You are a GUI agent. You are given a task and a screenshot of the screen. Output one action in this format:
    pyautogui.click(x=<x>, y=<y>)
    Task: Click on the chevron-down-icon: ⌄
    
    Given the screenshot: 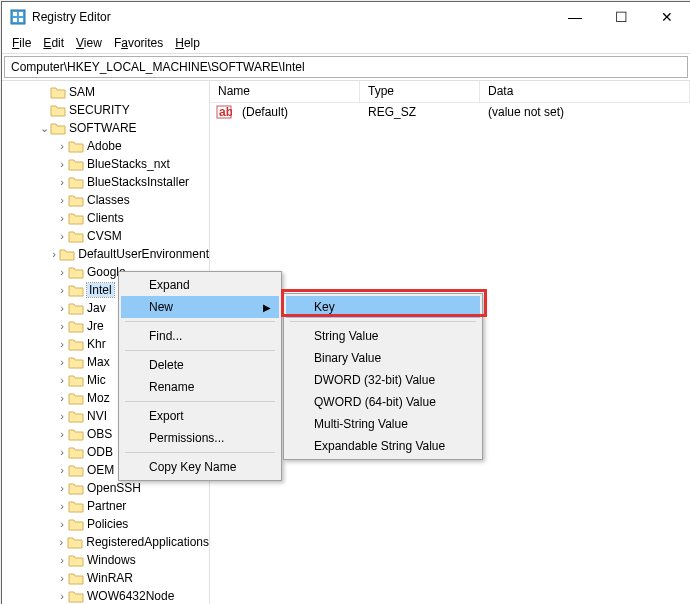 What is the action you would take?
    pyautogui.click(x=44, y=128)
    